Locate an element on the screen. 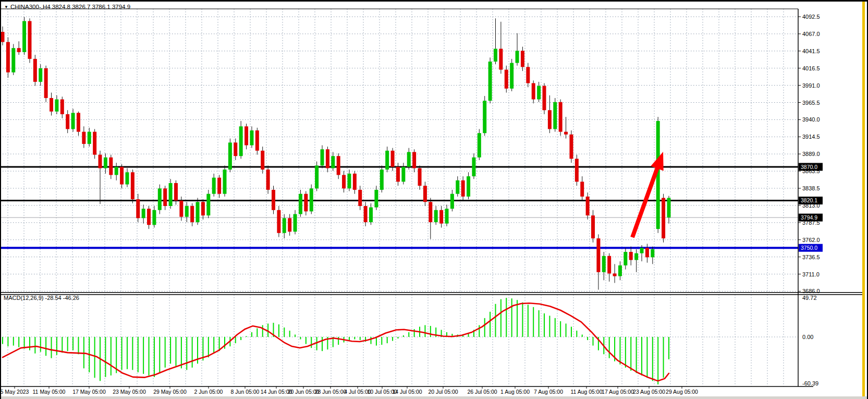  window-left-border is located at coordinates (1, 200).